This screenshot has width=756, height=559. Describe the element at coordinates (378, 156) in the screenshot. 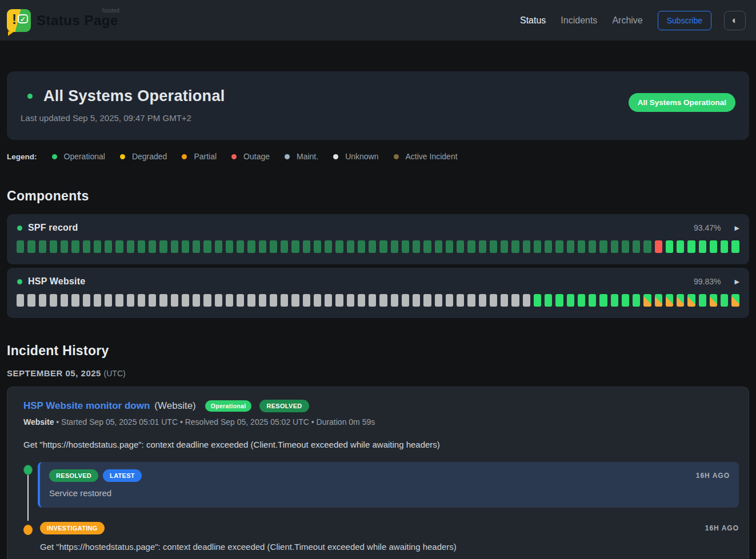

I see `legend: Legend: OperationalDegradedPartialOutage…` at that location.